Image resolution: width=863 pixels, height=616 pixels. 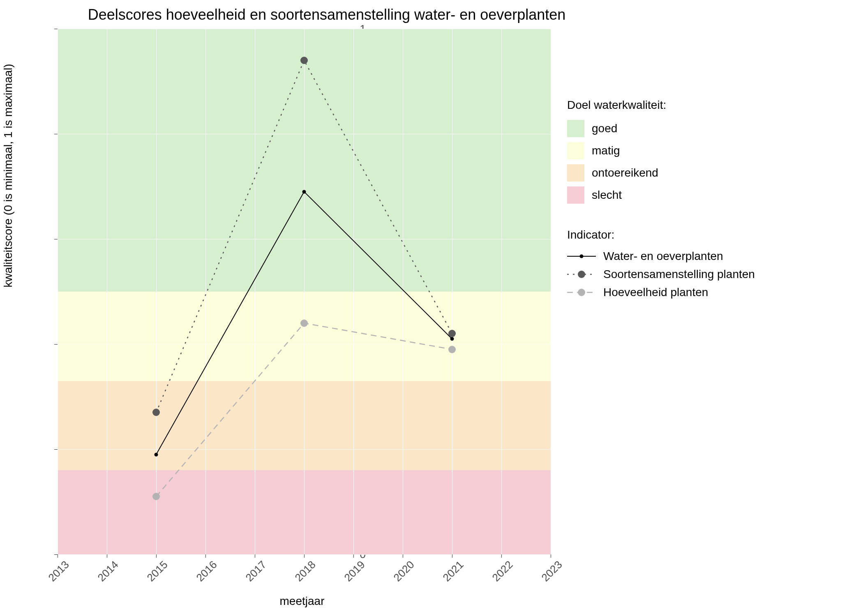 What do you see at coordinates (707, 274) in the screenshot?
I see `legend-item-soorten: Soortensamenstelling planten` at bounding box center [707, 274].